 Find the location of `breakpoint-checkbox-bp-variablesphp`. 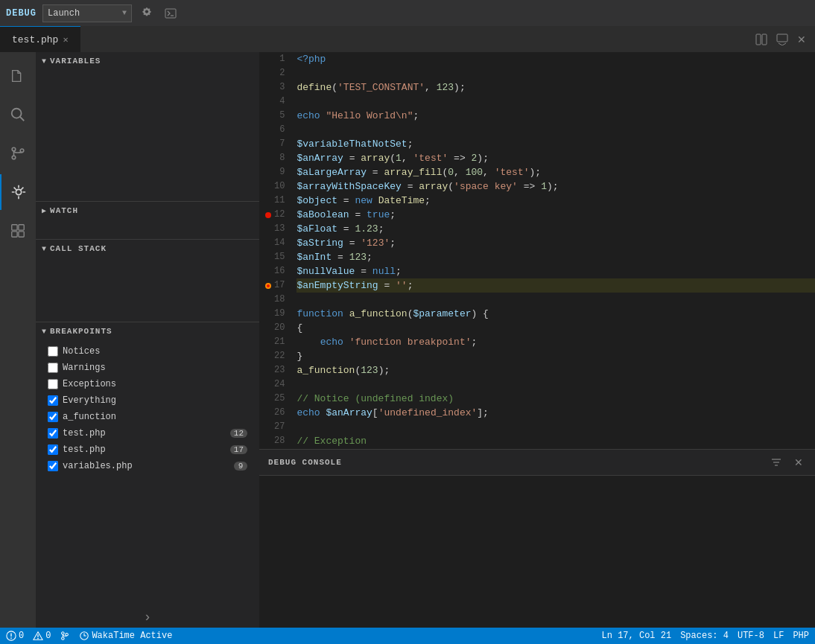

breakpoint-checkbox-bp-variablesphp is located at coordinates (53, 466).